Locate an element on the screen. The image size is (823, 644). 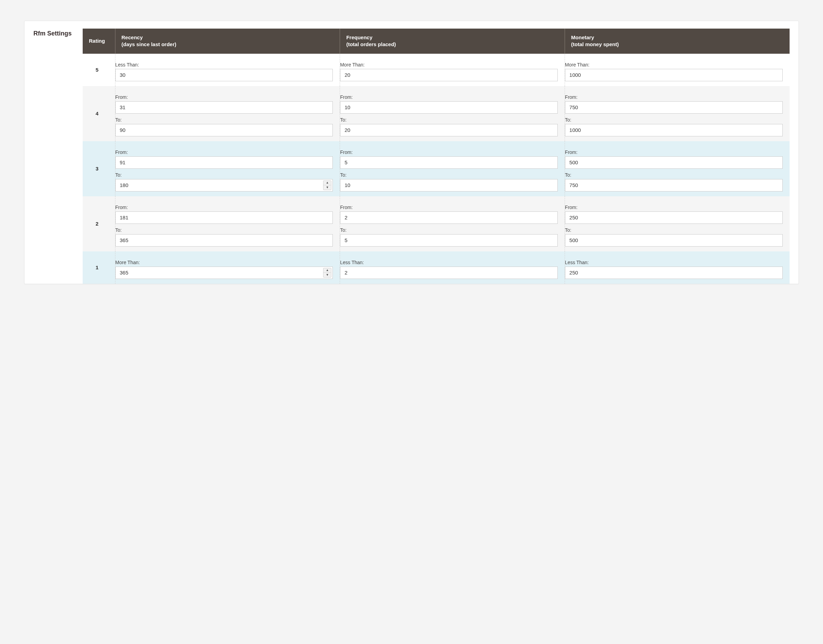
recency-cell: Less Than: is located at coordinates (227, 70).